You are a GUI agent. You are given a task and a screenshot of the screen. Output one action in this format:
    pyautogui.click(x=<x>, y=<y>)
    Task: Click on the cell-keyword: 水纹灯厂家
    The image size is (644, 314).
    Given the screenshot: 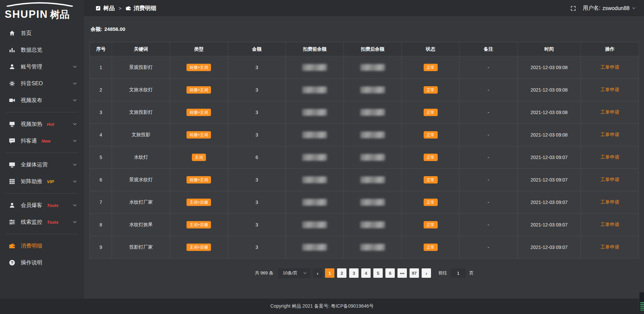 What is the action you would take?
    pyautogui.click(x=141, y=203)
    